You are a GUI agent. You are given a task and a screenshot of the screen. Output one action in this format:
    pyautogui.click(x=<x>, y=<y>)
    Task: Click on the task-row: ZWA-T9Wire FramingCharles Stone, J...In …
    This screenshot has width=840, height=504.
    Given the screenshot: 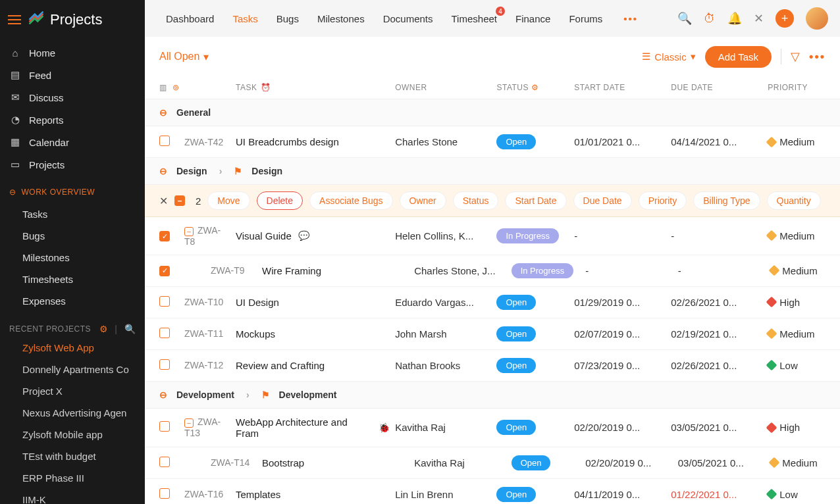 What is the action you would take?
    pyautogui.click(x=492, y=271)
    